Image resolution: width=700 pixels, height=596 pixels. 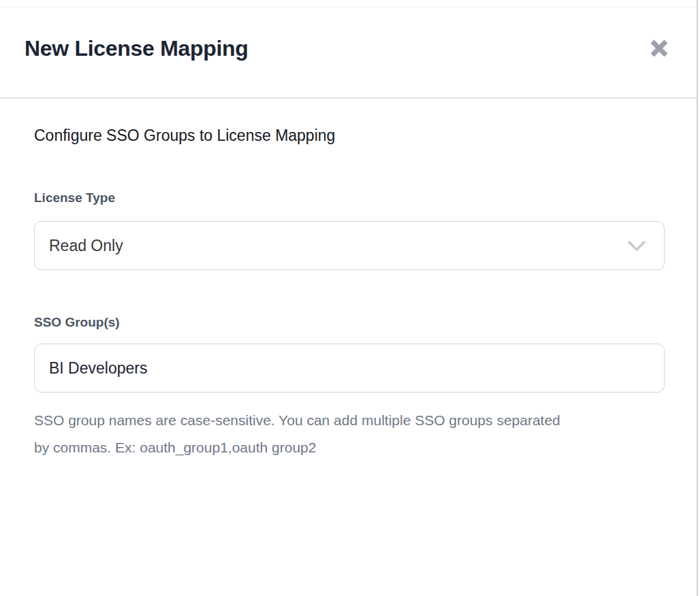 What do you see at coordinates (75, 198) in the screenshot?
I see `license-type-label: License Type` at bounding box center [75, 198].